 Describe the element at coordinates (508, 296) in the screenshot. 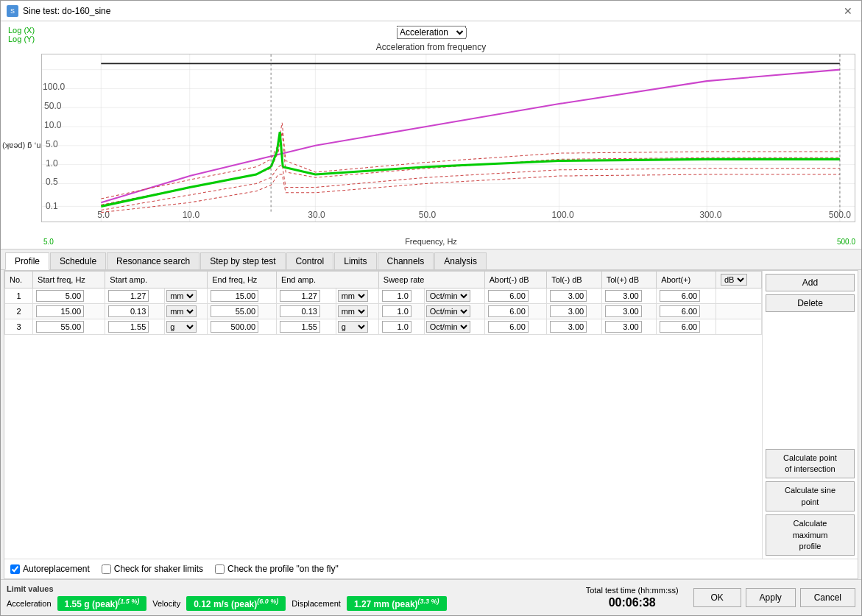

I see `row1-abort-neg` at that location.